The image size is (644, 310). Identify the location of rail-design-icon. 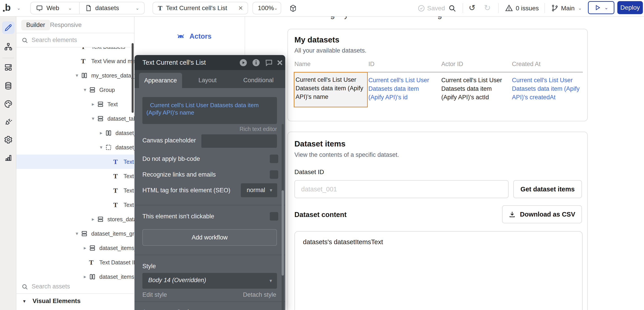
(8, 28).